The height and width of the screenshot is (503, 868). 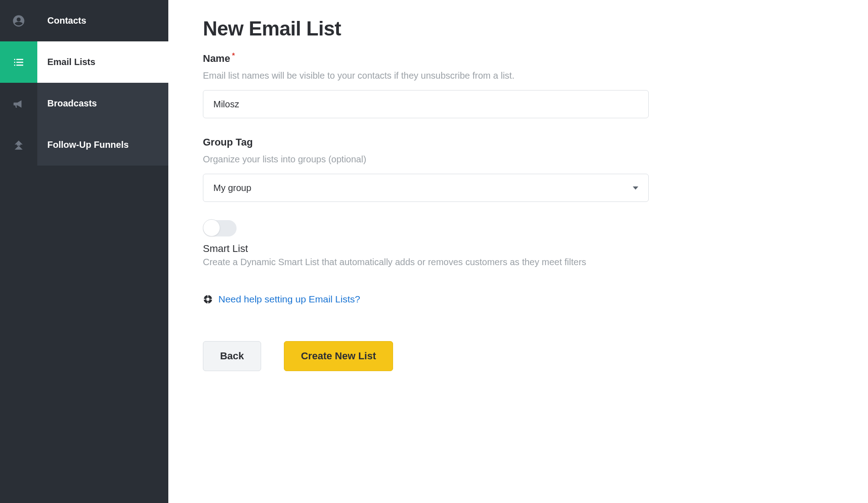 What do you see at coordinates (84, 21) in the screenshot?
I see `sidebar-item-contacts: Contacts` at bounding box center [84, 21].